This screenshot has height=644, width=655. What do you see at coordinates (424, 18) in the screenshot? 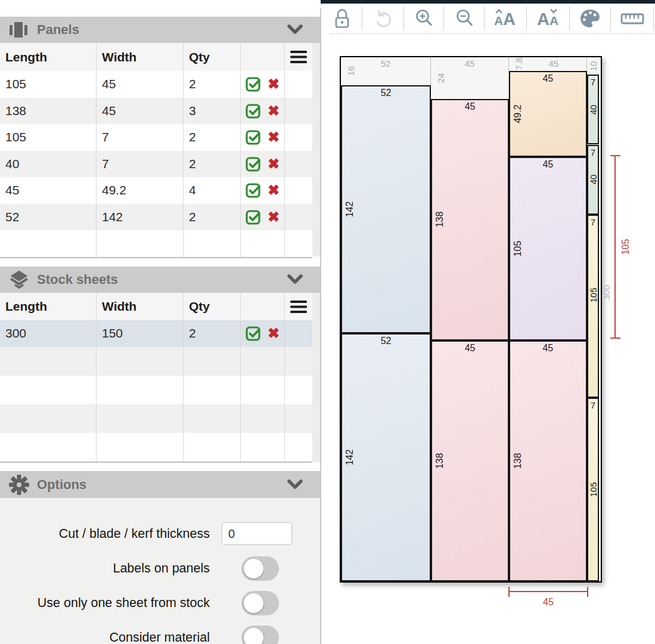
I see `zoom-in-icon` at bounding box center [424, 18].